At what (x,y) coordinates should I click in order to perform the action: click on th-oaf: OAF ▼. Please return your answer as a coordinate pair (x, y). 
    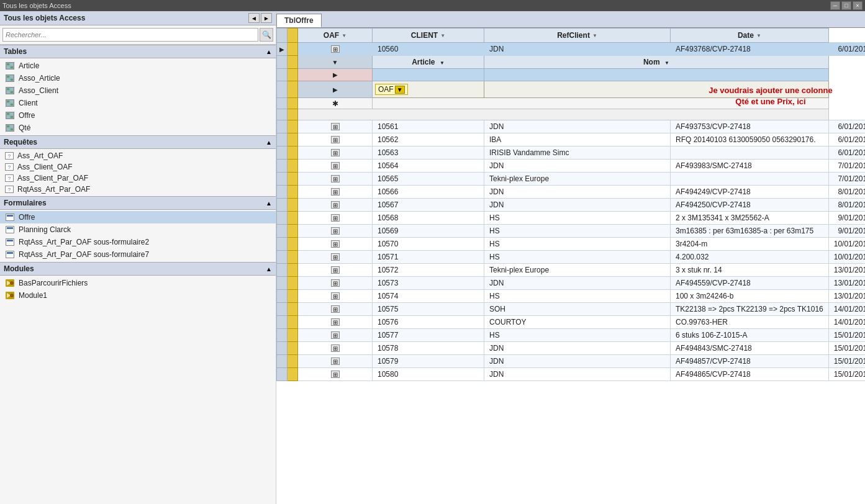
    Looking at the image, I should click on (335, 36).